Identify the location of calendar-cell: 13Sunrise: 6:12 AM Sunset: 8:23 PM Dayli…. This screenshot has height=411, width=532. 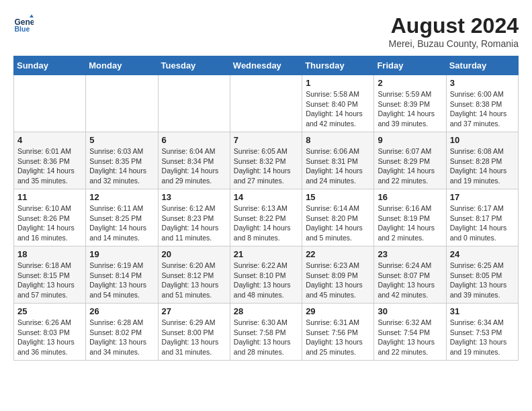
(193, 218).